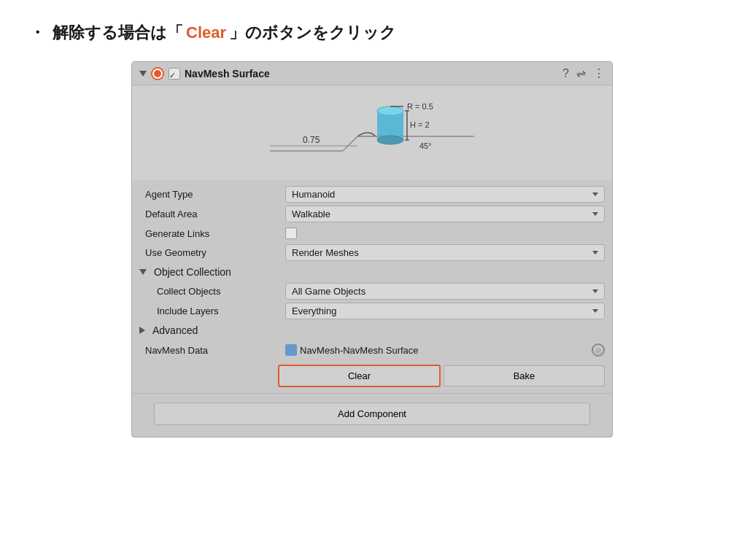  What do you see at coordinates (372, 311) in the screenshot?
I see `include-layers-row: Include Layers Everything` at bounding box center [372, 311].